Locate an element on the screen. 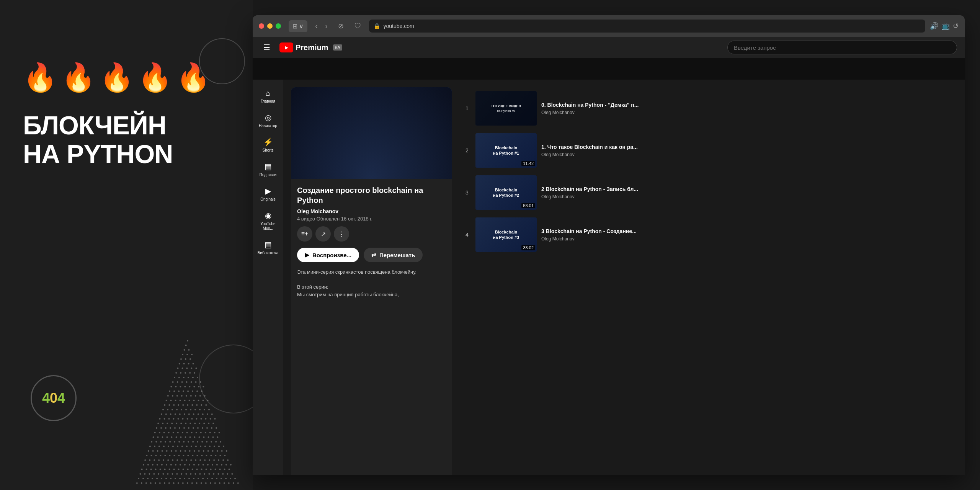  maximize-button is located at coordinates (278, 26).